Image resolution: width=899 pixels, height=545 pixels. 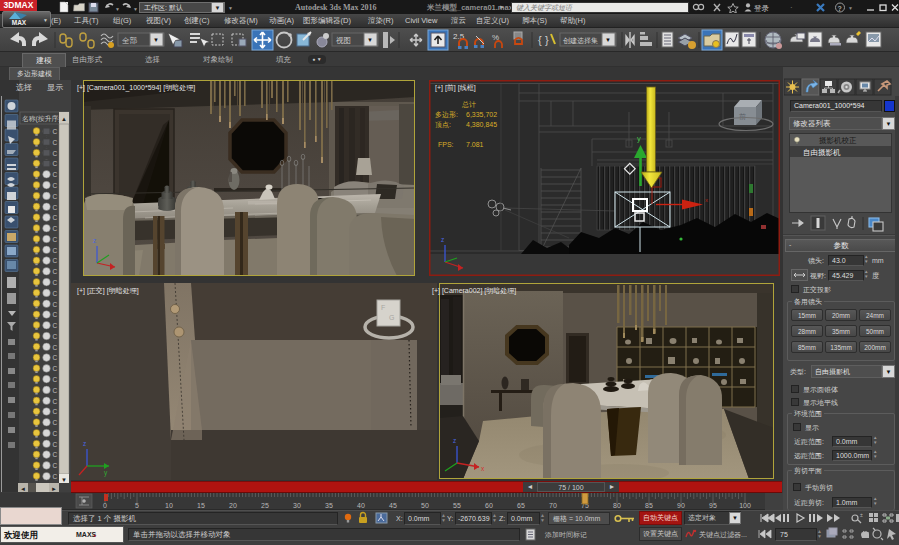 I want to click on svg-text: 自由摄影机, so click(x=822, y=152).